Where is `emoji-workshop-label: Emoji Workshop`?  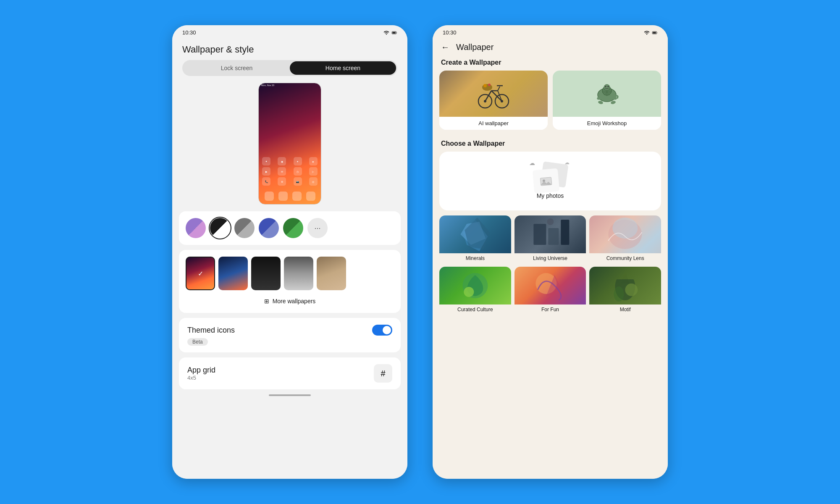
emoji-workshop-label: Emoji Workshop is located at coordinates (607, 123).